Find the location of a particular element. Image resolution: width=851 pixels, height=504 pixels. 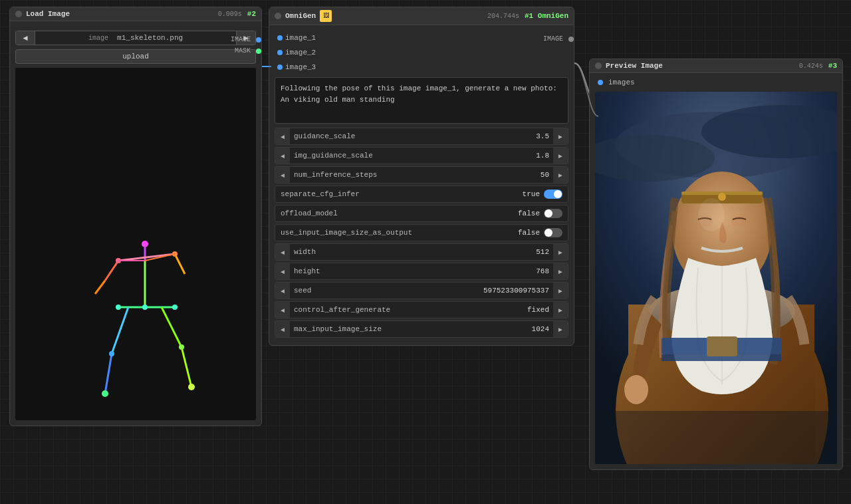

omnigen-image-output is located at coordinates (571, 39).